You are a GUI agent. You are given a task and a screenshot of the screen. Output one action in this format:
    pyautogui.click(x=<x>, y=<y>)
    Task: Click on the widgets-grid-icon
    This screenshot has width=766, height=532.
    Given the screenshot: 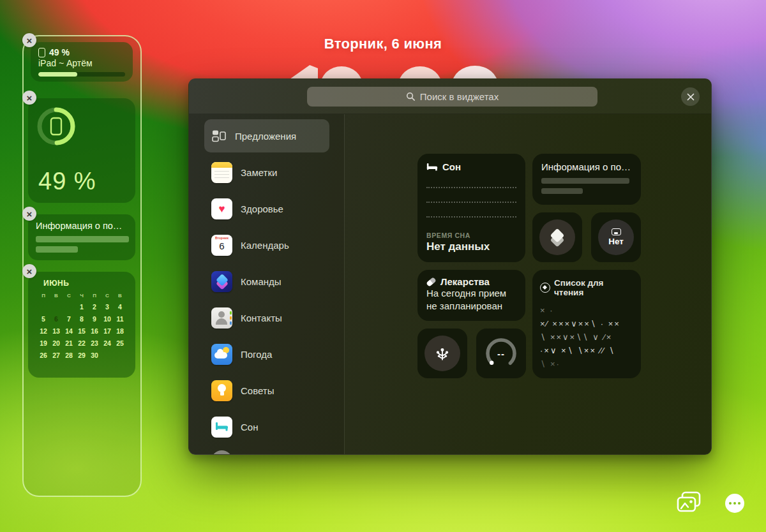 What is the action you would take?
    pyautogui.click(x=219, y=136)
    